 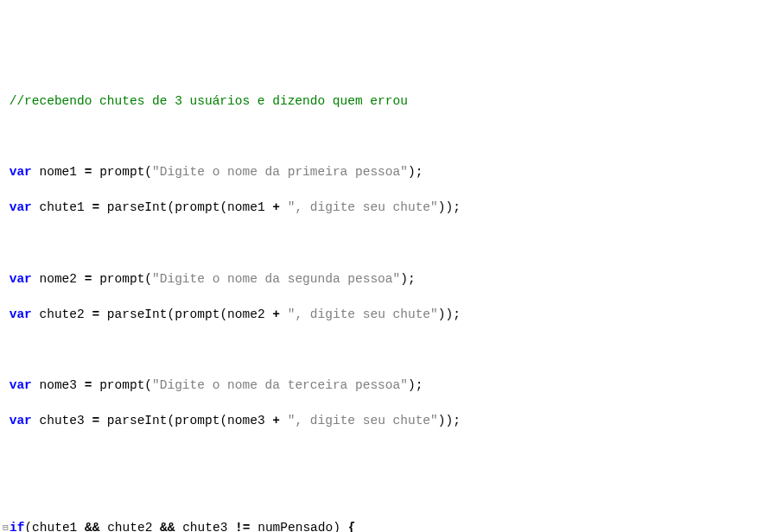 What do you see at coordinates (382, 173) in the screenshot?
I see `code-line: var nome1 = prompt("Digite o nome da pri…` at bounding box center [382, 173].